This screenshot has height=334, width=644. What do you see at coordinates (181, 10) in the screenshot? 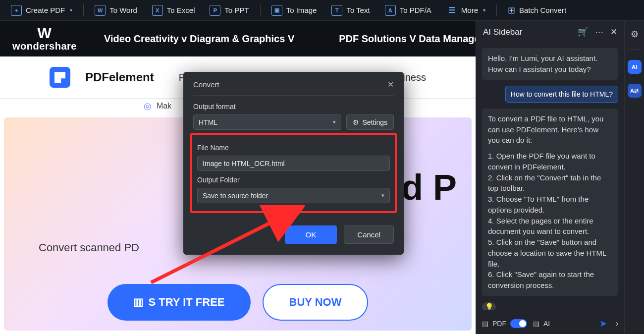
I see `to-excel-label: To Excel` at bounding box center [181, 10].